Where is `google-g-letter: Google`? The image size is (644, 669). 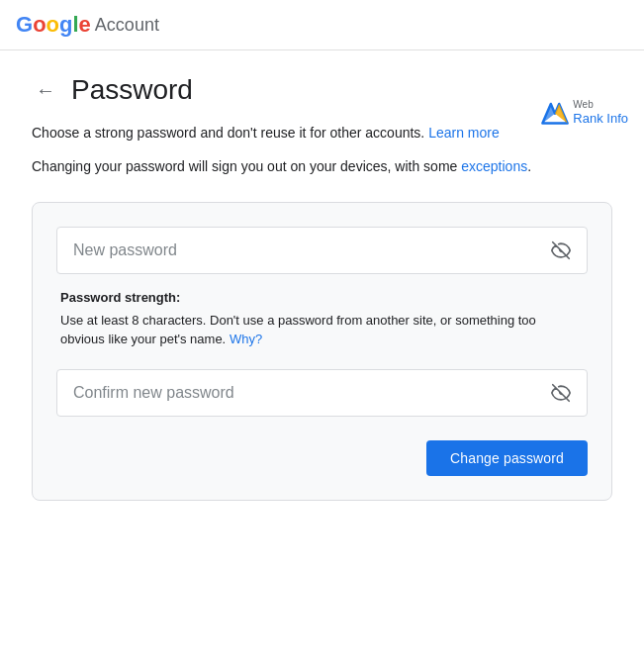 google-g-letter: Google is located at coordinates (53, 25).